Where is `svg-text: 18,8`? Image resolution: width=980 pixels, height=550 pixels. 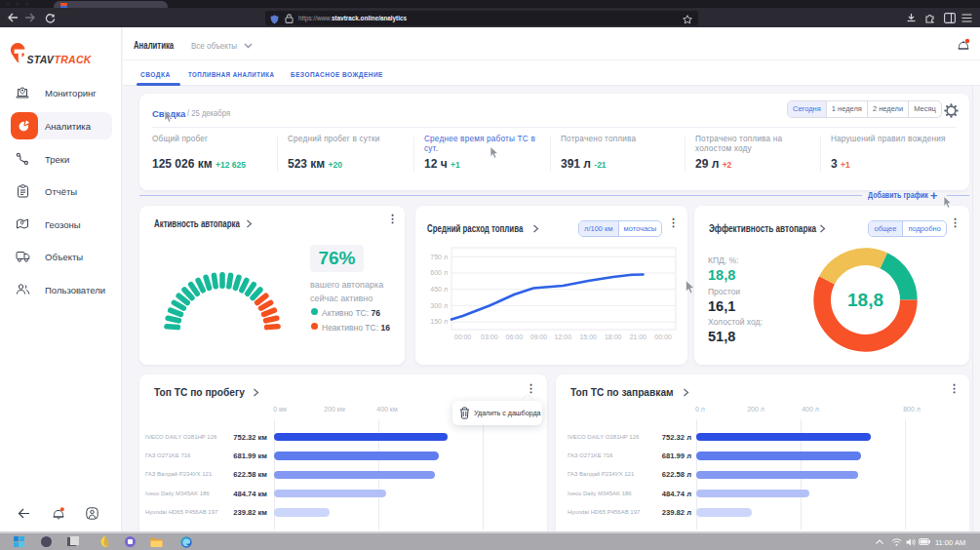 svg-text: 18,8 is located at coordinates (866, 300).